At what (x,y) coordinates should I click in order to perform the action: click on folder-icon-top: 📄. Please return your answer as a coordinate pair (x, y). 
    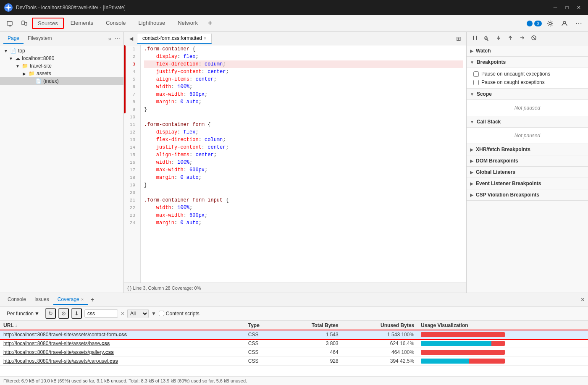
    Looking at the image, I should click on (13, 51).